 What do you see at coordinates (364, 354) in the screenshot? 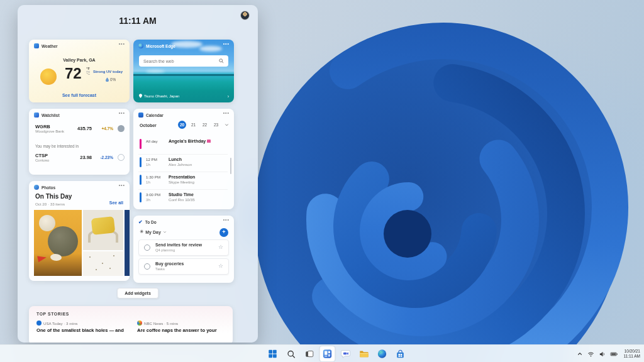
I see `file-explorer-button` at bounding box center [364, 354].